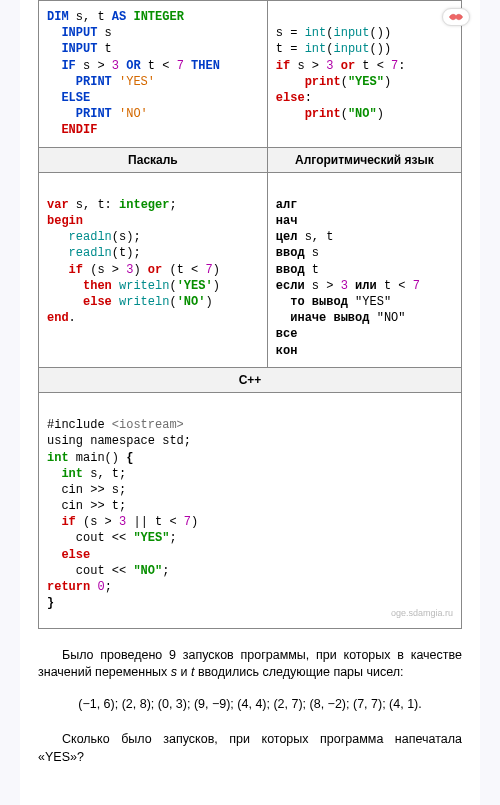  What do you see at coordinates (154, 74) in the screenshot?
I see `code-basic: DIM s, t AS INTEGER INPUT s INPUT t IF s…` at bounding box center [154, 74].